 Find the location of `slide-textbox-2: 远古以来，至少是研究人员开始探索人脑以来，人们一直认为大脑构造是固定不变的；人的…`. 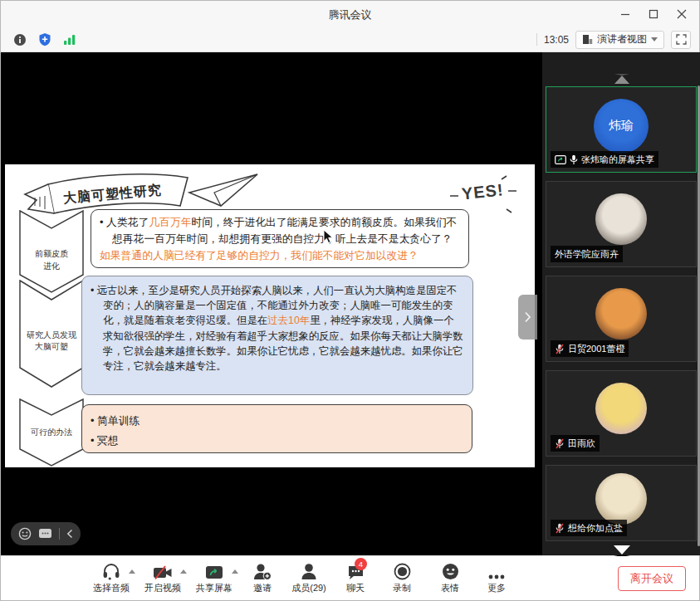

slide-textbox-2: 远古以来，至少是研究人员开始探索人脑以来，人们一直认为大脑构造是固定不变的；人的… is located at coordinates (277, 335).